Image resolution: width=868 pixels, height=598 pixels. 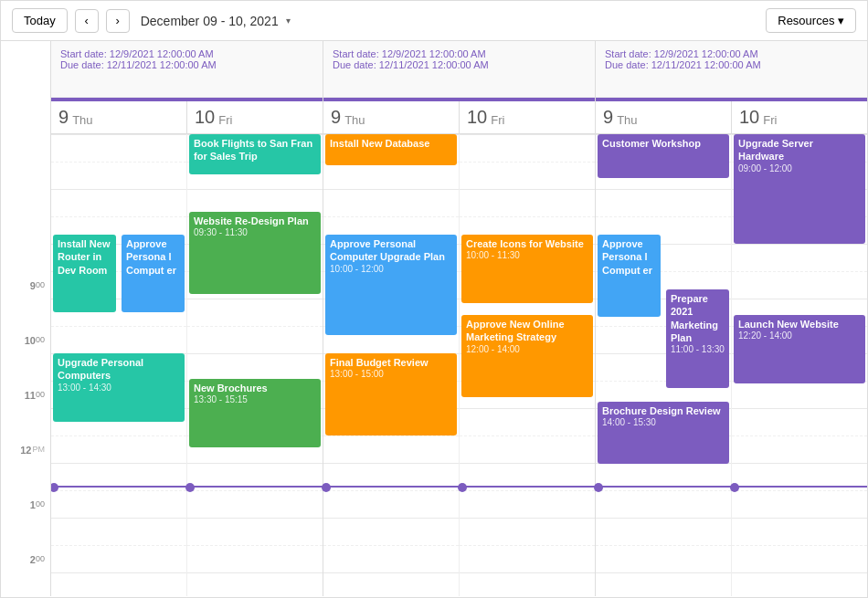 I want to click on resource-info-2: Start date: 12/9/2021 12:00:00 AM Due da…, so click(x=459, y=69).